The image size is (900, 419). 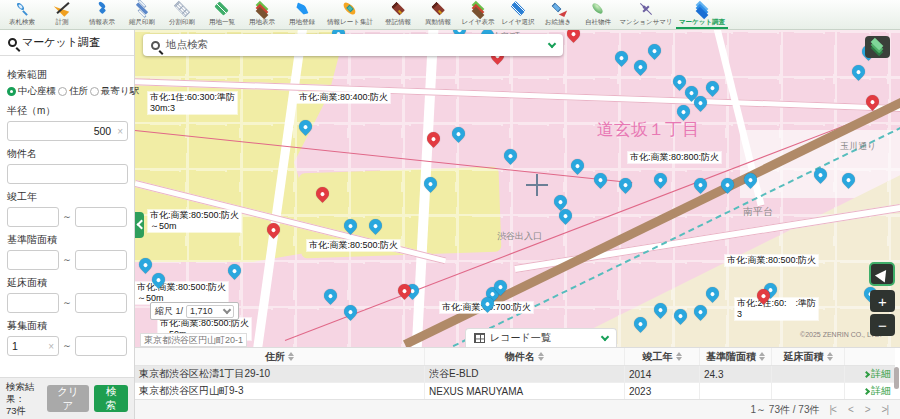 I want to click on toolbar-item-label: マンションサマリ, so click(x=646, y=22).